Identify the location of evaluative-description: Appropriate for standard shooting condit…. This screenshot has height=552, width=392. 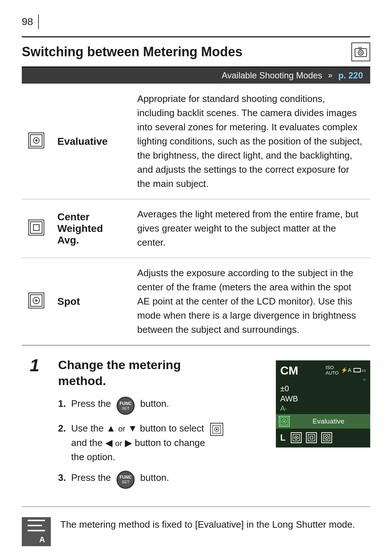
(250, 142).